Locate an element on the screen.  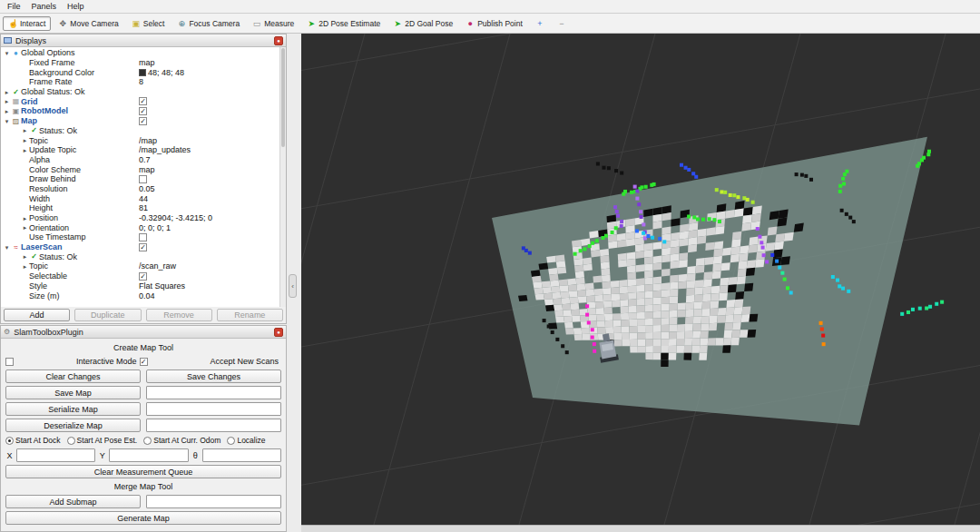
duplicate-button: Duplicate is located at coordinates (107, 315).